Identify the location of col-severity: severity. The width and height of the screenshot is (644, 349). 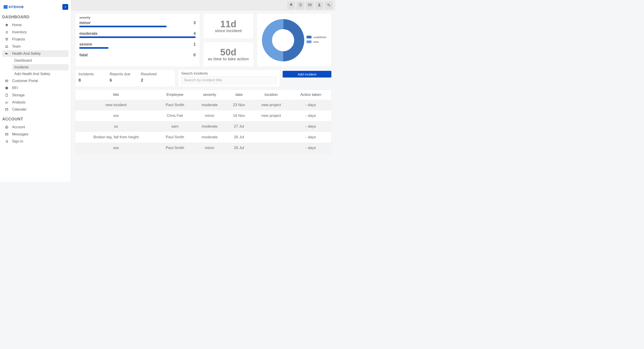
(210, 95).